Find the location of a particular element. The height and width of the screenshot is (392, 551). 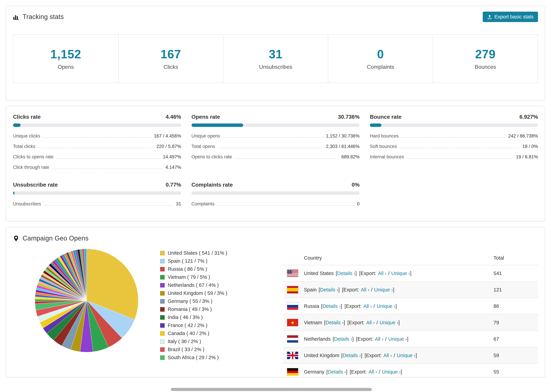

horizontal-scrollbar-thumb is located at coordinates (271, 390).